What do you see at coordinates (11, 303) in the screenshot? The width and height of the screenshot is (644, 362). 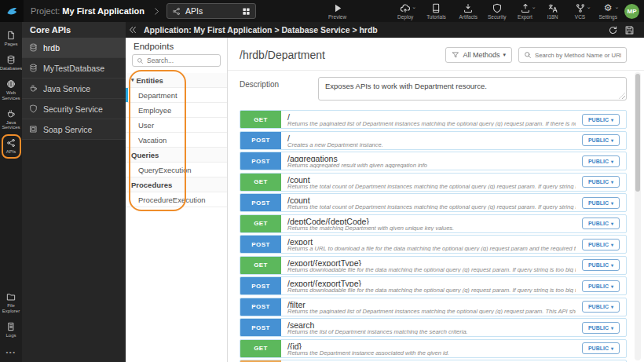 I see `sidebar-item: File Explorer` at bounding box center [11, 303].